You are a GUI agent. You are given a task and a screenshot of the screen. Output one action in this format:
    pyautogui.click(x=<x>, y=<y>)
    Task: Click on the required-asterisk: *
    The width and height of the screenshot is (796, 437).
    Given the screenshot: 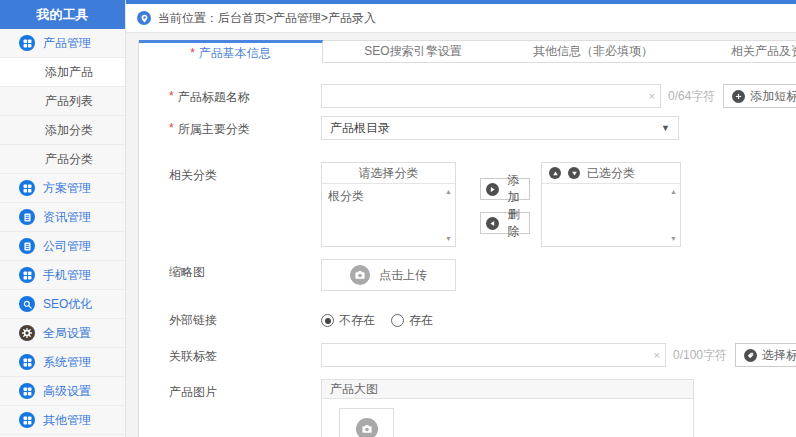 What is the action you would take?
    pyautogui.click(x=192, y=53)
    